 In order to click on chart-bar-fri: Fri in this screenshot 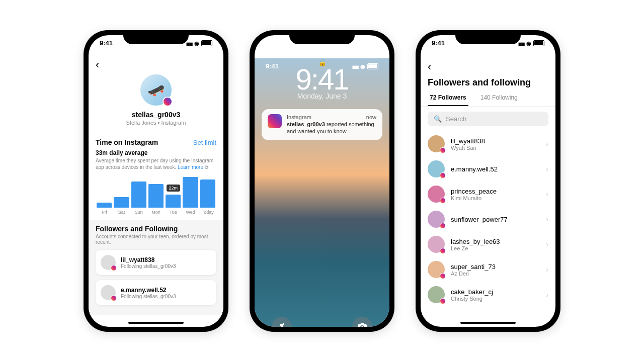, I will do `click(104, 209)`.